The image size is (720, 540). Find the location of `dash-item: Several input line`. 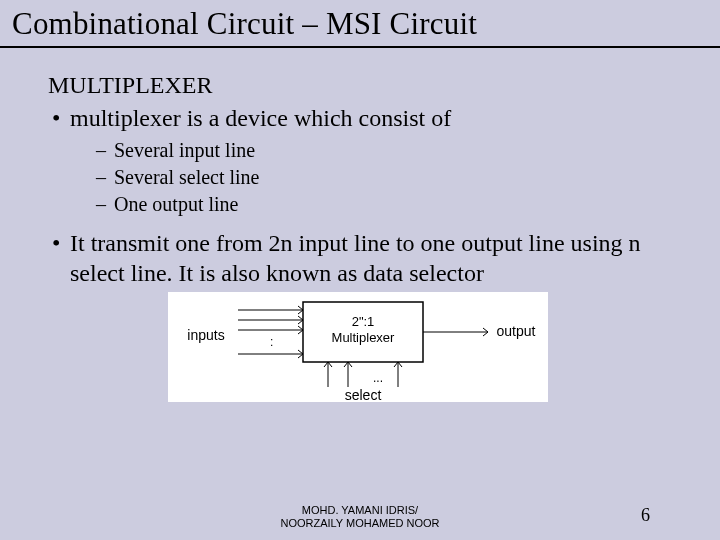

dash-item: Several input line is located at coordinates (384, 150).